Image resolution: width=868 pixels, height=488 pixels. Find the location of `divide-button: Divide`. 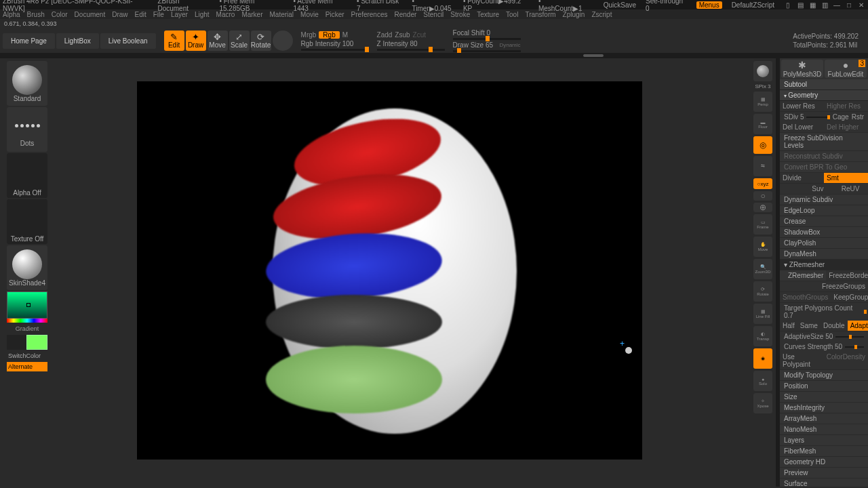

divide-button: Divide is located at coordinates (802, 178).